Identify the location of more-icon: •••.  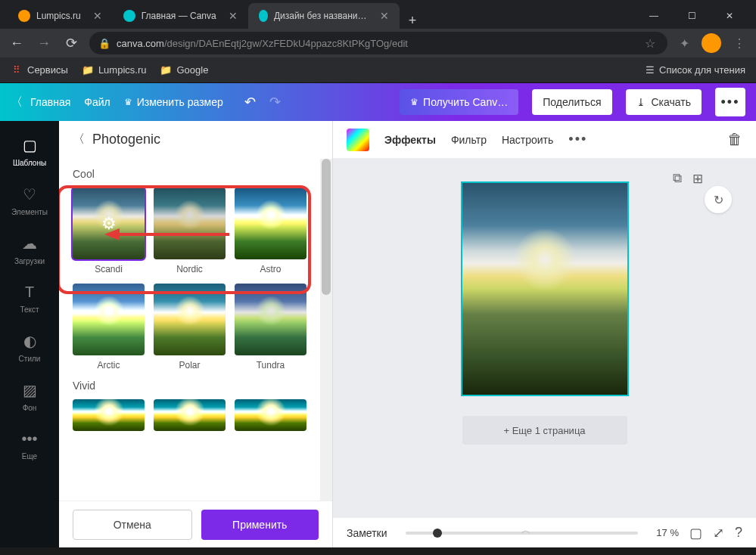
(29, 439).